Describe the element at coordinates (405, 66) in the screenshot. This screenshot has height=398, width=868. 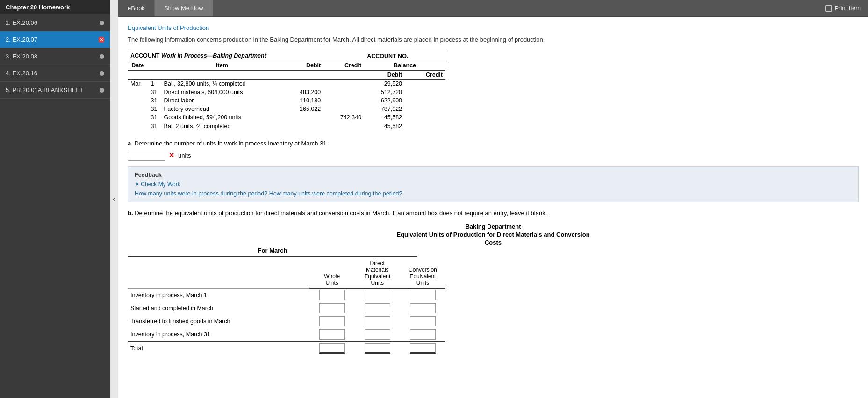
I see `col-balance-header: Balance` at that location.